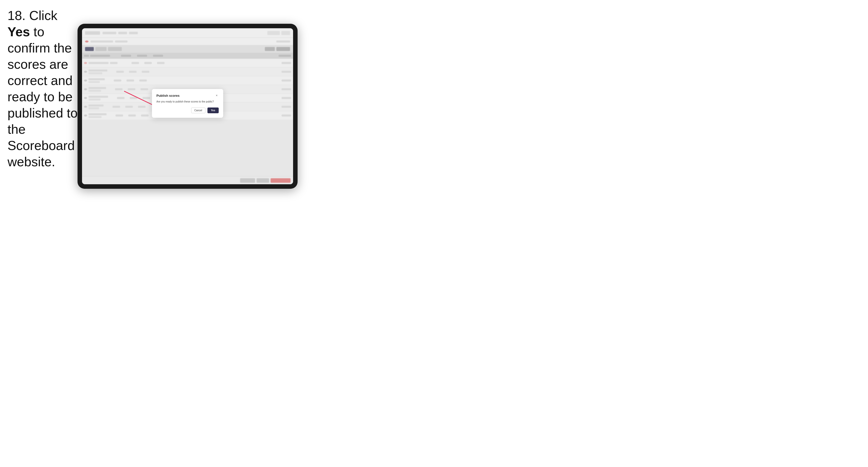 The image size is (868, 467). Describe the element at coordinates (217, 95) in the screenshot. I see `modal-close-button: ×` at that location.